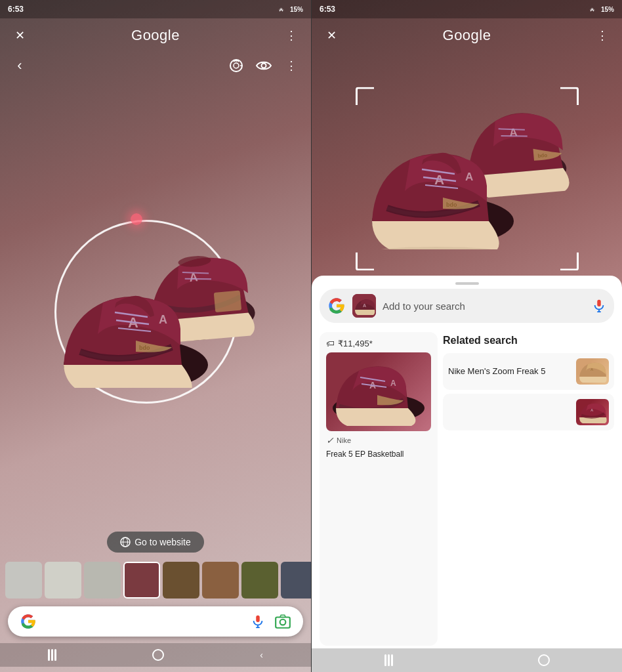 Image resolution: width=622 pixels, height=672 pixels. I want to click on left-app-title: Google, so click(156, 35).